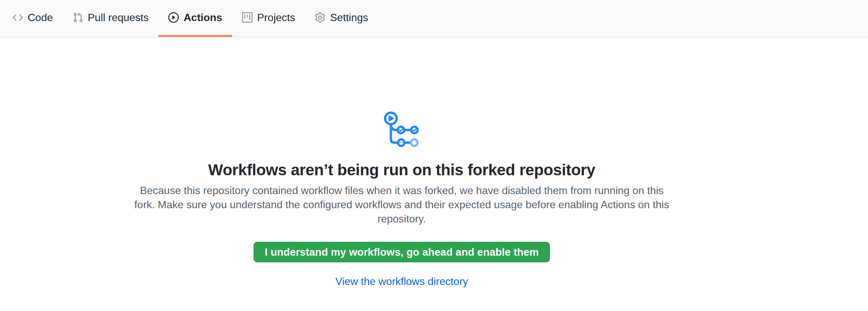 The width and height of the screenshot is (868, 311). Describe the element at coordinates (434, 19) in the screenshot. I see `repo-tab-nav: Code Pull requests Actions Projects Sett…` at that location.